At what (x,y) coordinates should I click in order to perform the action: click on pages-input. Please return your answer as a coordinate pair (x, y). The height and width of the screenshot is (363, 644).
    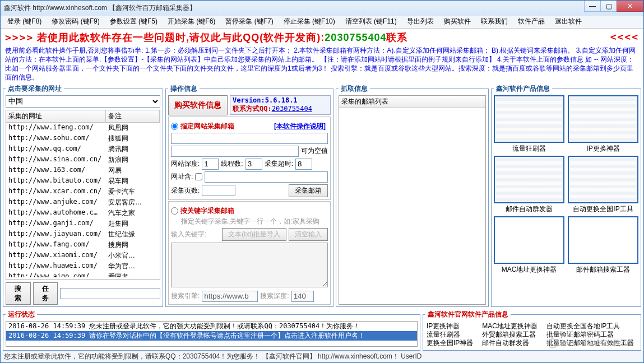
    Looking at the image, I should click on (219, 190).